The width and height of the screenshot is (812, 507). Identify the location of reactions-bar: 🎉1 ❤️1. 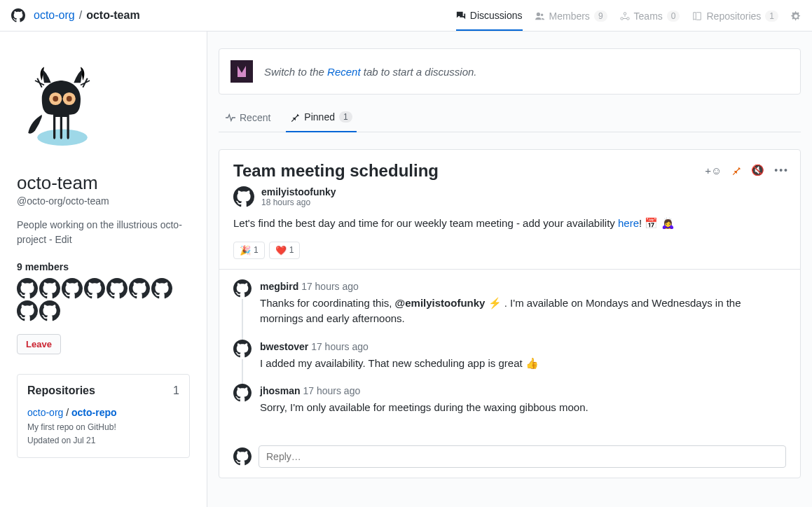
(510, 255).